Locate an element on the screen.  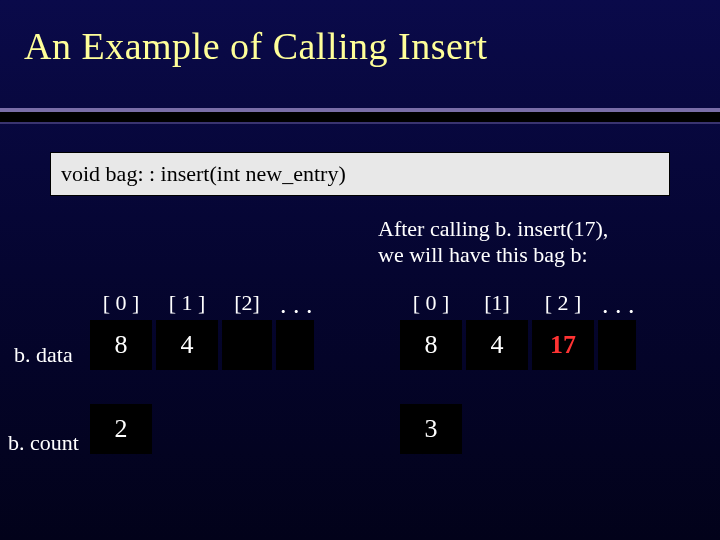
left-count-cell: 2 is located at coordinates (121, 429).